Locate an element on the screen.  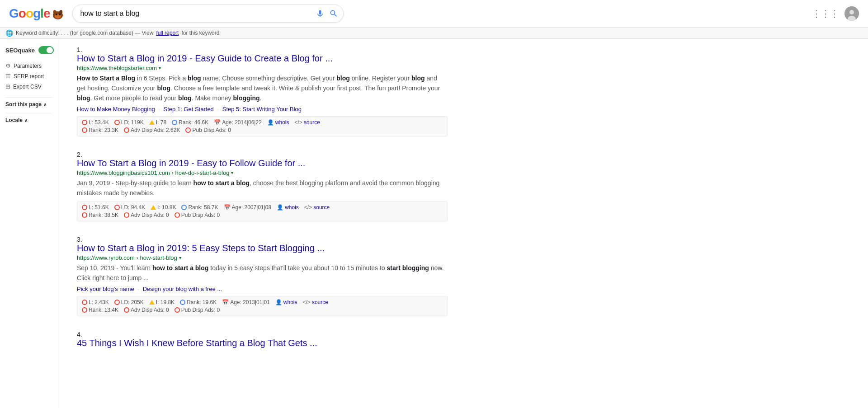
result-3-url-arrow: ▾ is located at coordinates (180, 258).